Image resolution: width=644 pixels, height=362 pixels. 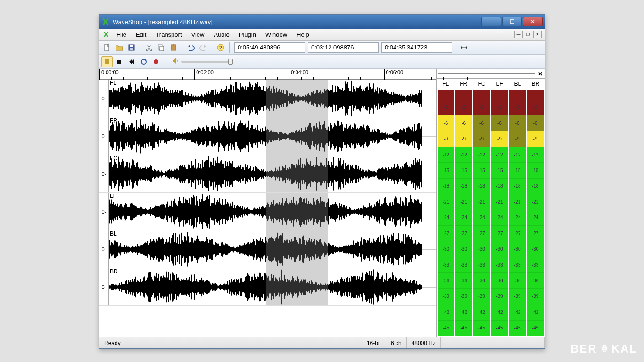 I want to click on meter-col-label: FC, so click(x=481, y=84).